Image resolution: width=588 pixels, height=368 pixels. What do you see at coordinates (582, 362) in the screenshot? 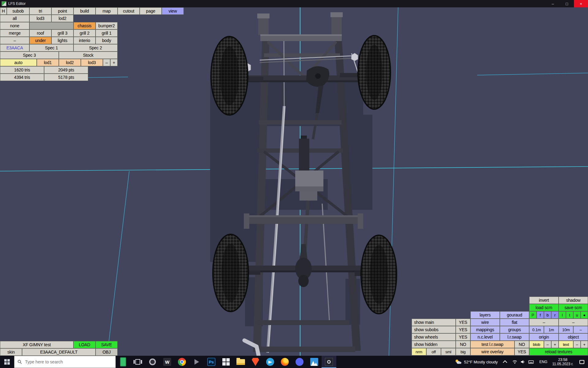
I see `action-center-button` at bounding box center [582, 362].